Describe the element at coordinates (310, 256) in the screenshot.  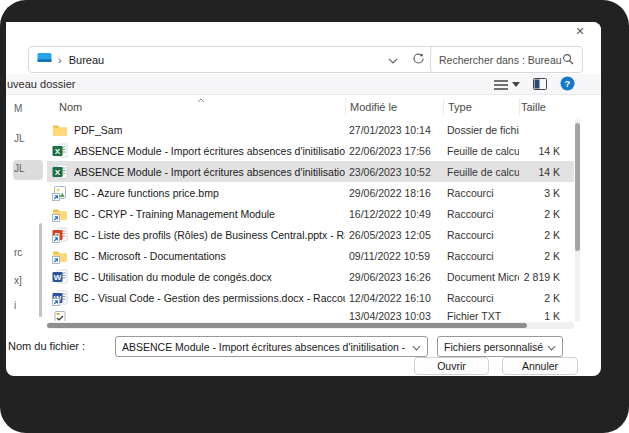
I see `file-row: BC - Microsoft - Documentations09/11/202…` at that location.